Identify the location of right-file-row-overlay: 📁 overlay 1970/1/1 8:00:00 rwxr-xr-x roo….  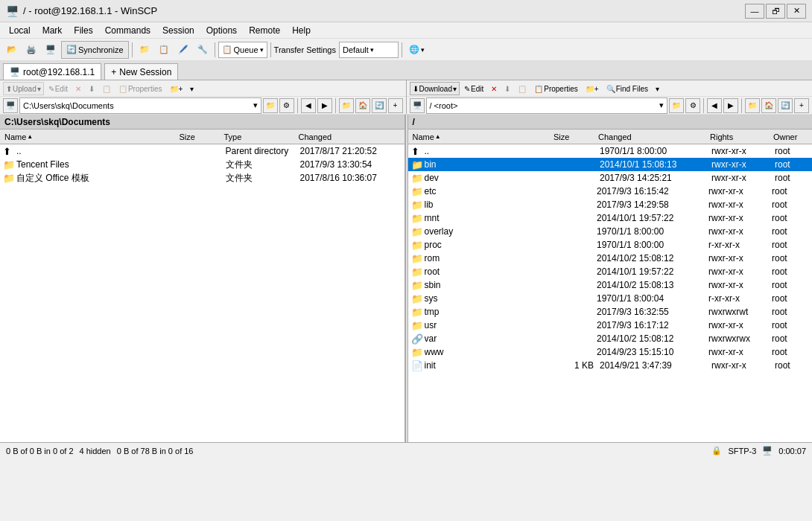
(611, 231).